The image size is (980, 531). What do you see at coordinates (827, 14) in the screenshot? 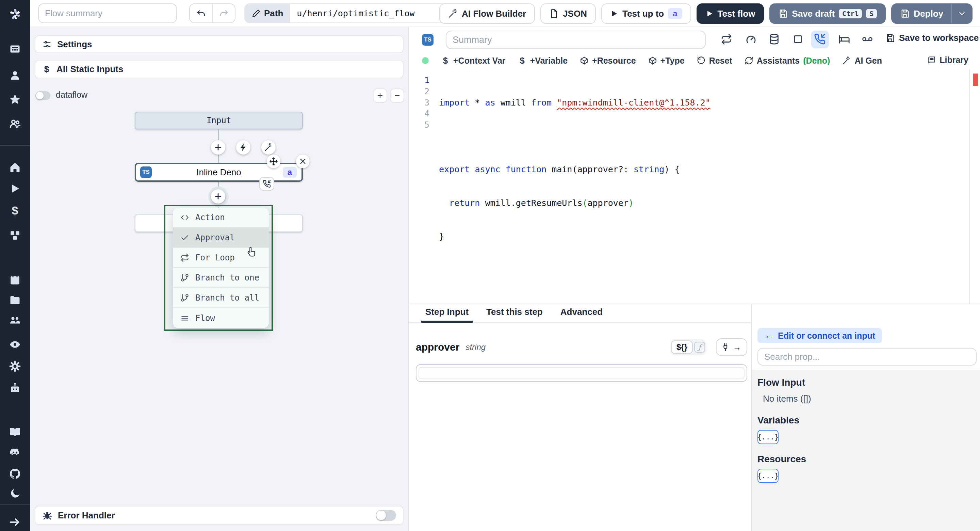
I see `save-draft-button: Save draft Ctrl S` at bounding box center [827, 14].